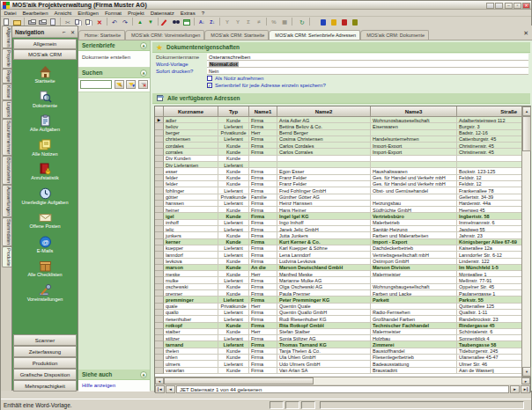 Image resolution: width=532 pixels, height=410 pixels. Describe the element at coordinates (414, 318) in the screenshot. I see `table-cell: Großhandel Farben` at that location.